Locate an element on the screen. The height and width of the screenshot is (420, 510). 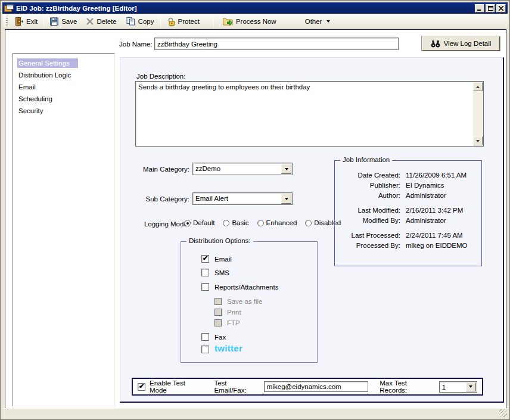
checkbox-email-label: Email is located at coordinates (223, 259).